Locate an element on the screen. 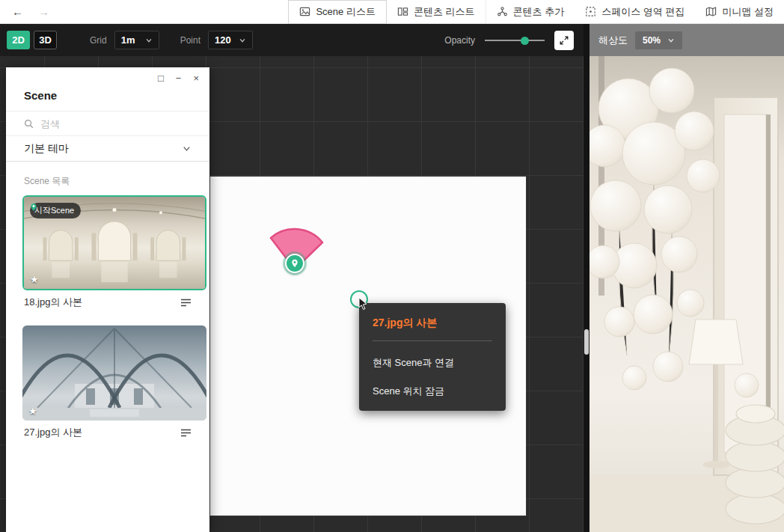  scene-thumbnail-27: ★ is located at coordinates (114, 373).